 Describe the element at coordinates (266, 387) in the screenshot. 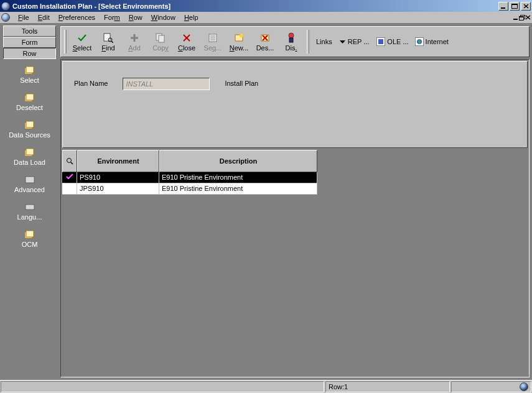

I see `status-bar: Row:1` at that location.